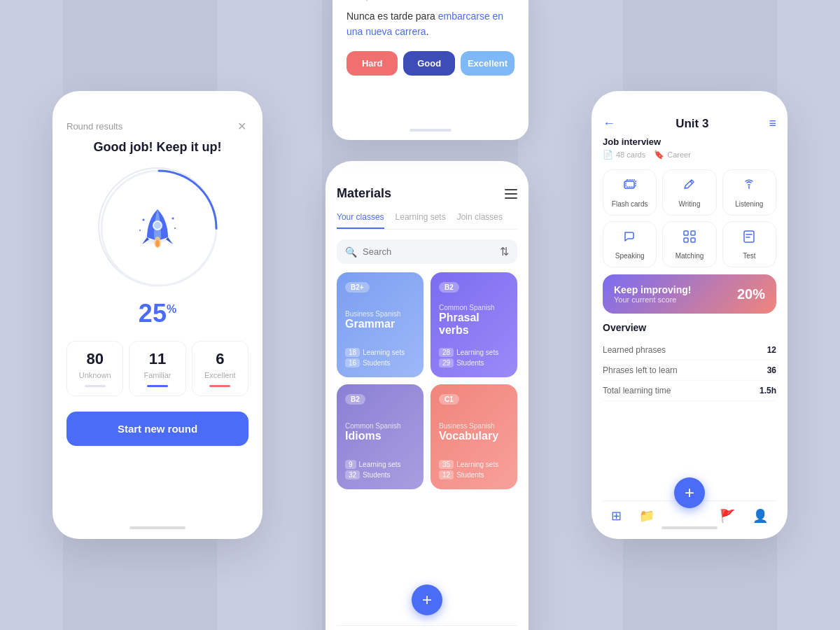 This screenshot has height=630, width=840. What do you see at coordinates (690, 186) in the screenshot?
I see `writing-icon` at bounding box center [690, 186].